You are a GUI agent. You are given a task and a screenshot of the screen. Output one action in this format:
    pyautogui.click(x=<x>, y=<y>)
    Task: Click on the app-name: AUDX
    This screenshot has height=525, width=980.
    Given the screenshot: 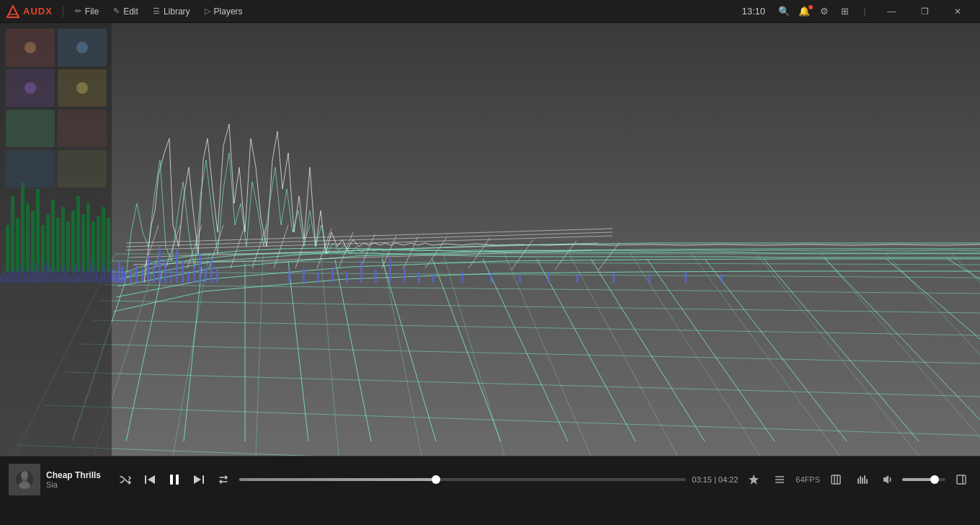 What is the action you would take?
    pyautogui.click(x=37, y=12)
    